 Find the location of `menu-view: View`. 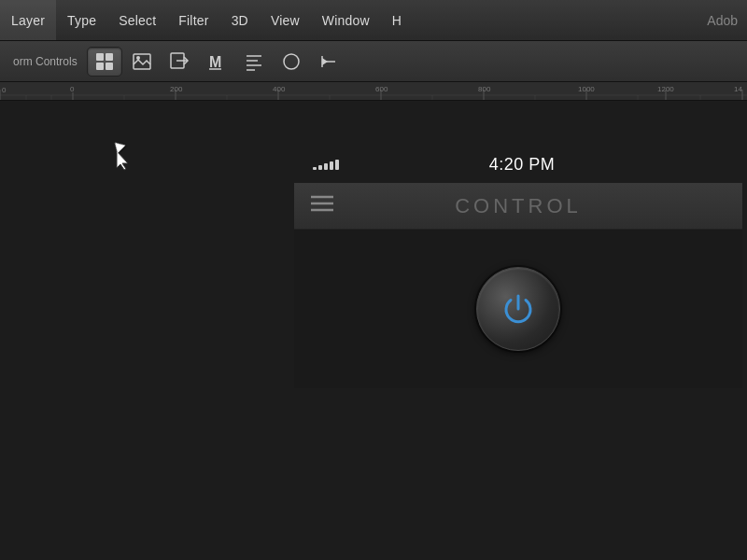

menu-view: View is located at coordinates (286, 21).